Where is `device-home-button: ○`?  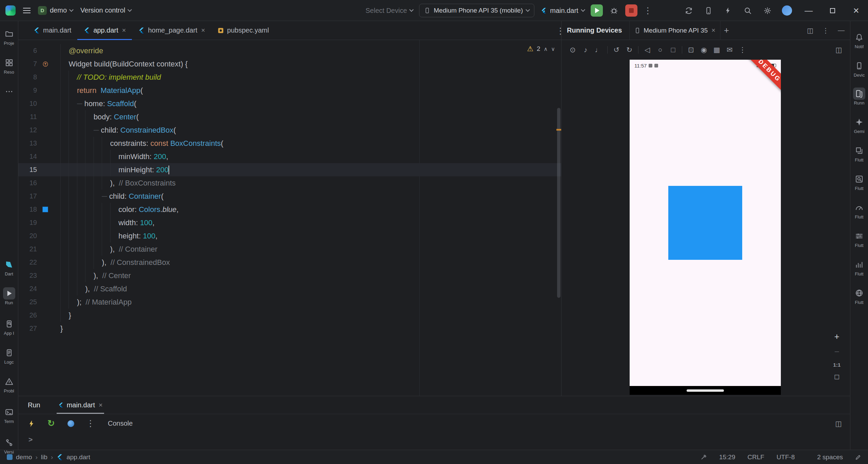 device-home-button: ○ is located at coordinates (660, 50).